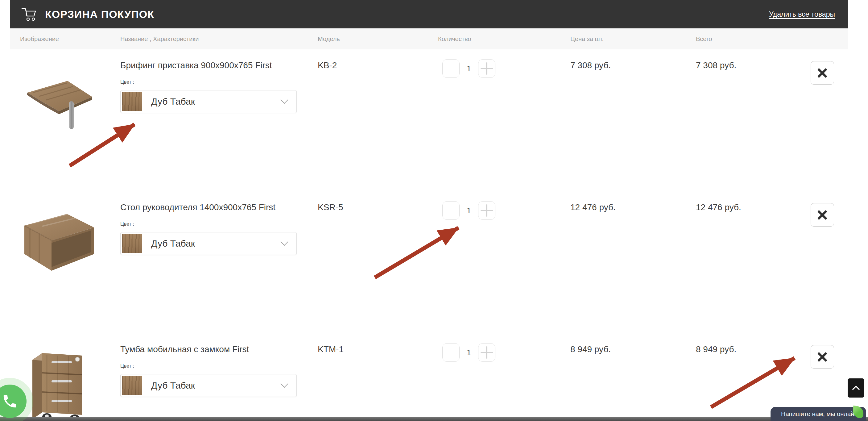  Describe the element at coordinates (429, 14) in the screenshot. I see `cart-header: КОРЗИНА ПОКУПОК Удалить все товары` at that location.